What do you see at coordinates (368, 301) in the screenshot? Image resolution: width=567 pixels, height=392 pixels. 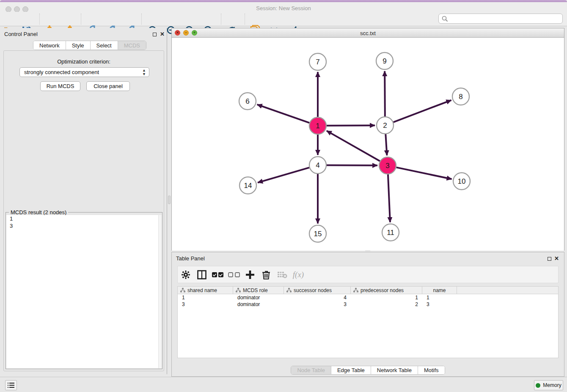 I see `table-body: 1dominator4113dominator323` at bounding box center [368, 301].